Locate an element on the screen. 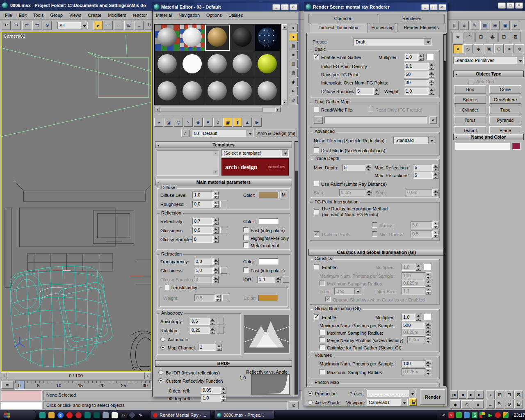 This screenshot has height=420, width=525. radius-checkbox is located at coordinates (375, 225).